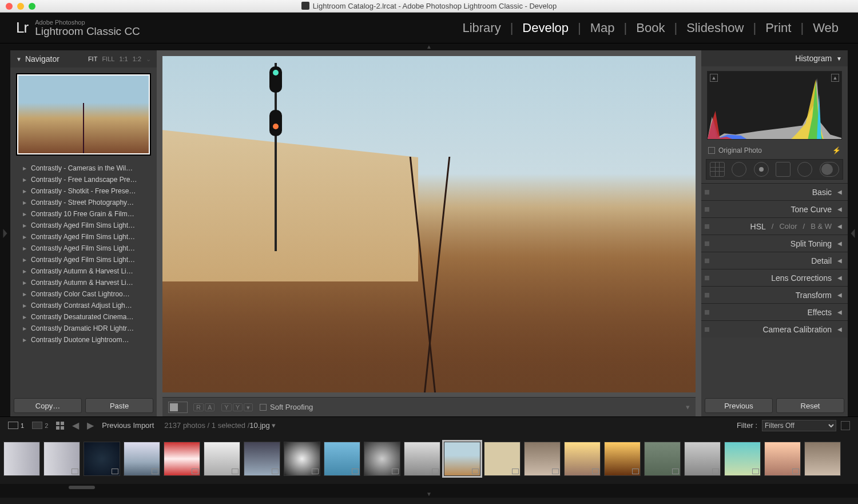 The height and width of the screenshot is (504, 858). I want to click on graduated-filter-icon, so click(783, 169).